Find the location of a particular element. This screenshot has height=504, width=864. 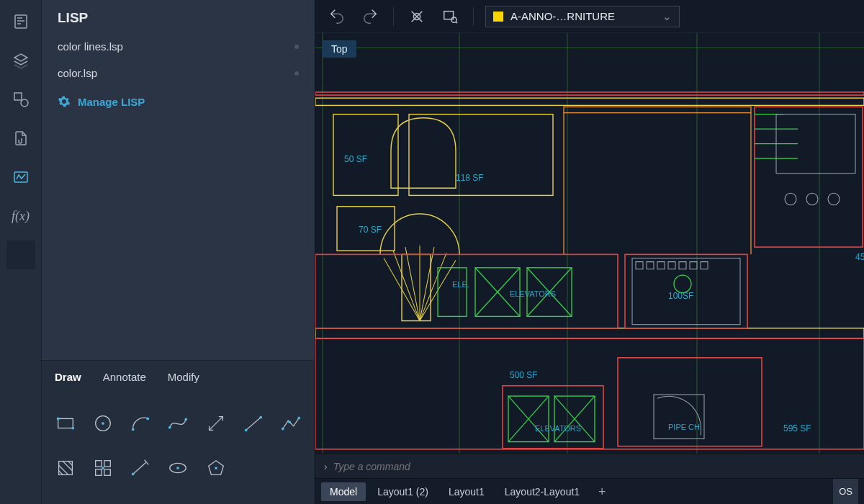

layers-panel-icon is located at coordinates (21, 60).